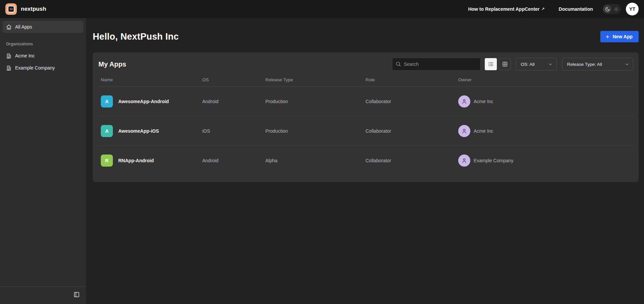  I want to click on home-icon, so click(9, 27).